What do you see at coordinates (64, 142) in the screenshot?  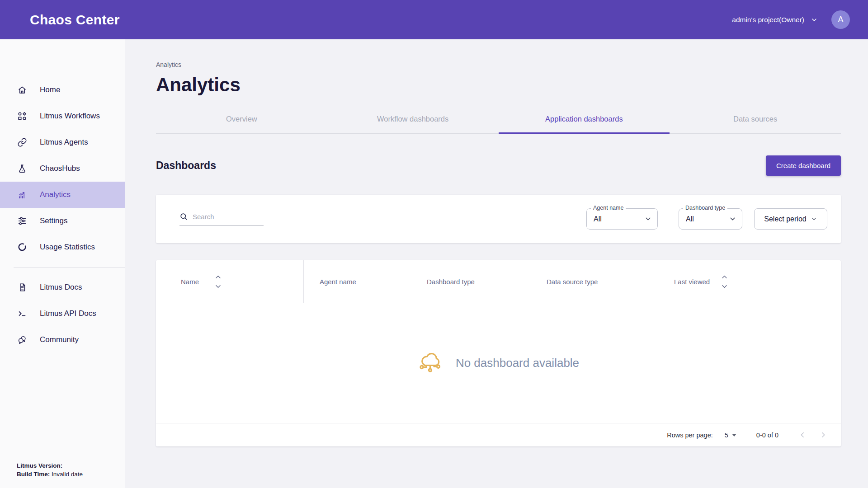 I see `sidebar-item-label: Litmus Agents` at bounding box center [64, 142].